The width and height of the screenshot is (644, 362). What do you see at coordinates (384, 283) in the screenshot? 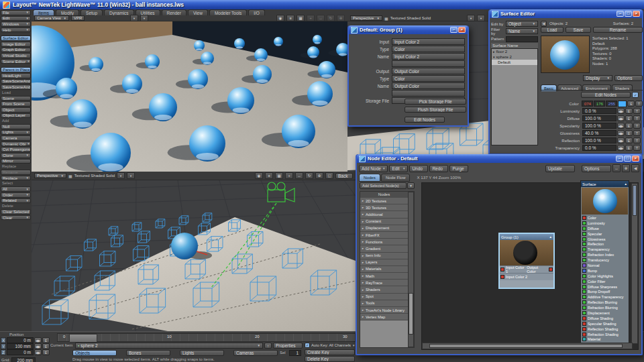
I see `node-category-item: ► RayTrace` at bounding box center [384, 283].